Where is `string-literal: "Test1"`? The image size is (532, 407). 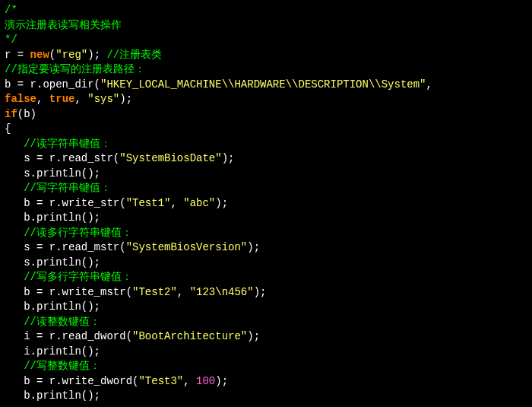 string-literal: "Test1" is located at coordinates (149, 203).